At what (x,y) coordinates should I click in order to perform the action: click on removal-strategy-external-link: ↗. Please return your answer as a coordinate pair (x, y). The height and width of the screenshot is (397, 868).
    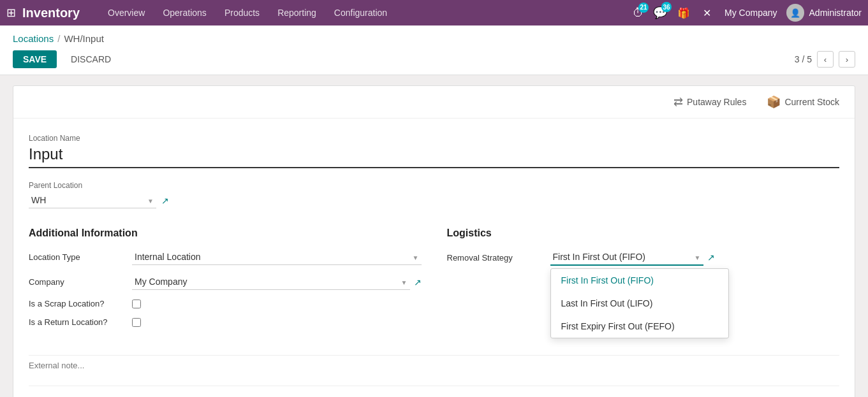
    Looking at the image, I should click on (711, 257).